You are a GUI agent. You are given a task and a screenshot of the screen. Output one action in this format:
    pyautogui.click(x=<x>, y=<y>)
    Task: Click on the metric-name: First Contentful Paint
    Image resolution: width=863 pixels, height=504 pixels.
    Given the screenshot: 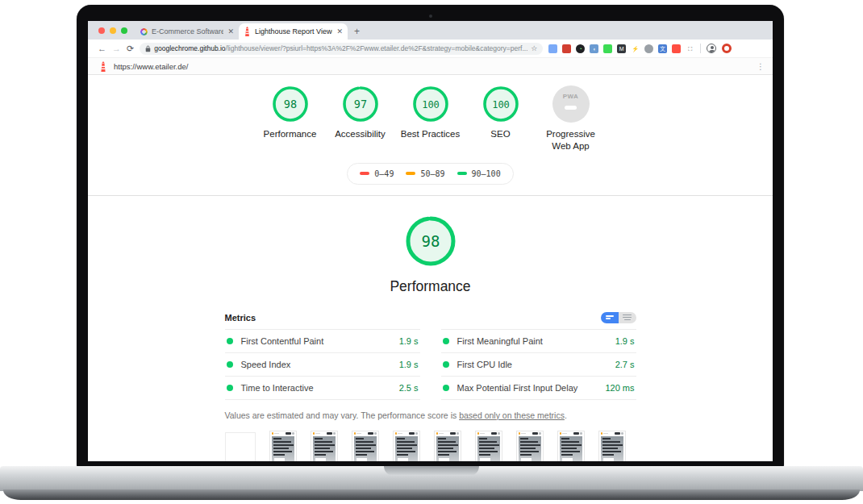 What is the action you would take?
    pyautogui.click(x=282, y=341)
    